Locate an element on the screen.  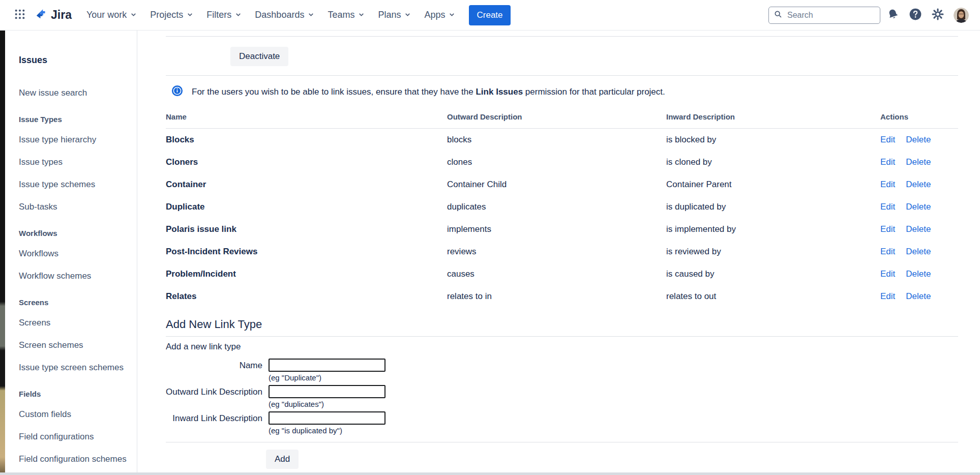
help-button is located at coordinates (915, 15).